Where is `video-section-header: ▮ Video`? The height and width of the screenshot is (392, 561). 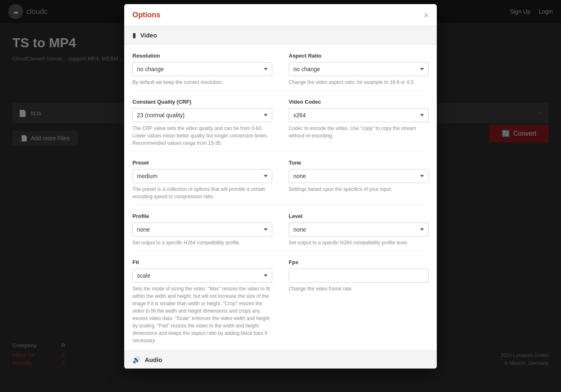 video-section-header: ▮ Video is located at coordinates (280, 35).